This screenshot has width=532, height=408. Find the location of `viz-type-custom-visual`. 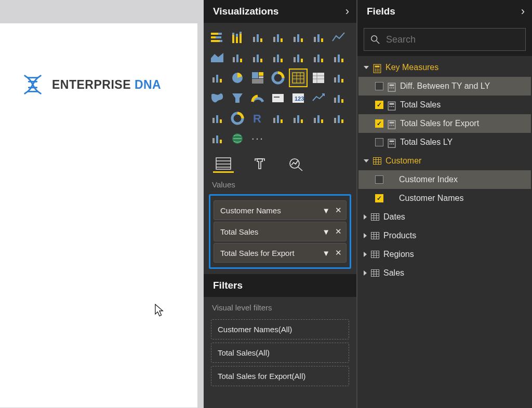

viz-type-custom-visual is located at coordinates (318, 118).